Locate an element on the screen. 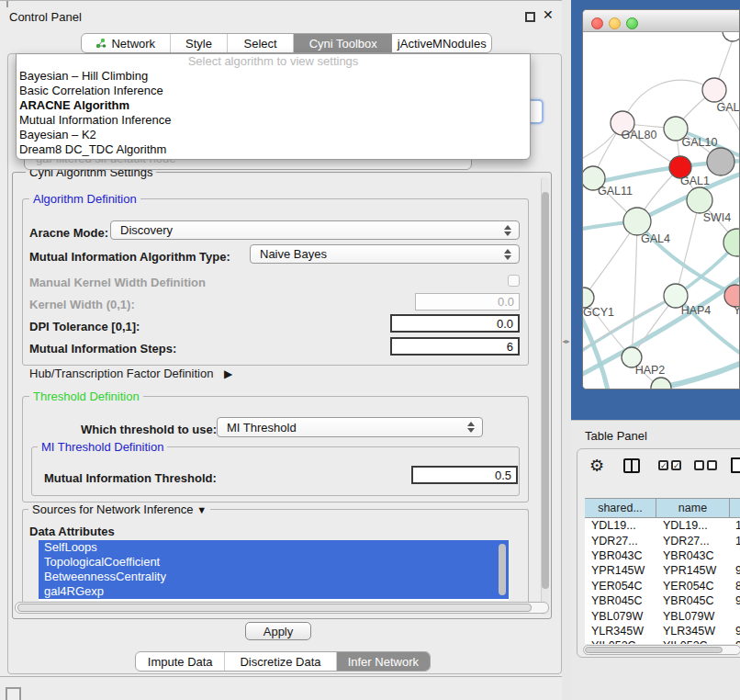  network-node-label: GAL80 is located at coordinates (639, 135).